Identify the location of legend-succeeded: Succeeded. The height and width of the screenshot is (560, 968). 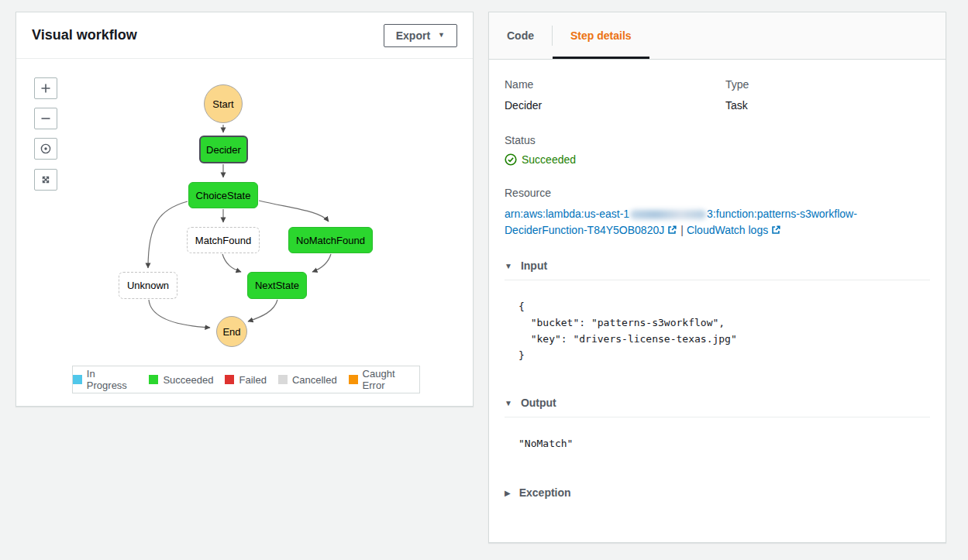
(181, 380).